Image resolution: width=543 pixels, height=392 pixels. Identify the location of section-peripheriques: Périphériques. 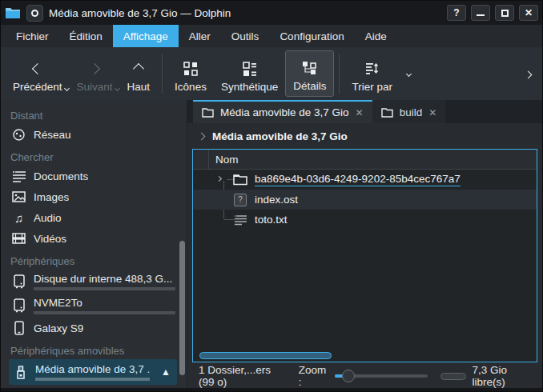
(94, 259).